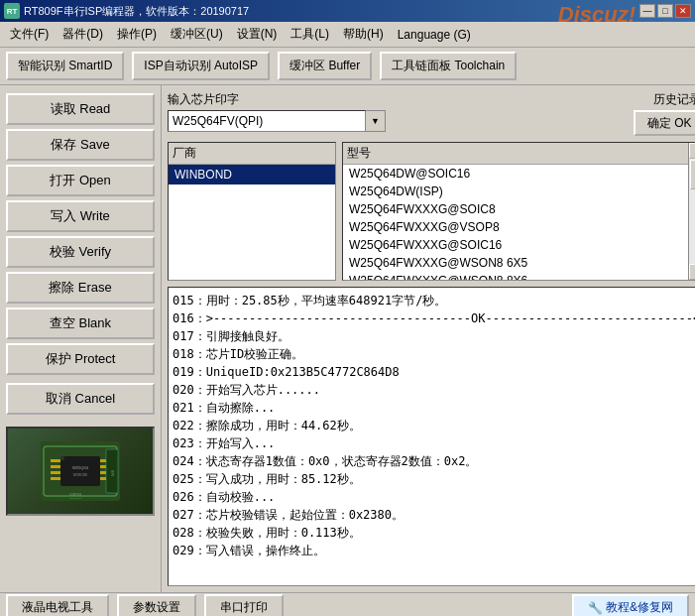 Image resolution: width=695 pixels, height=616 pixels. I want to click on model-item-2: W25Q64FWXXXG@SOIC8, so click(516, 209).